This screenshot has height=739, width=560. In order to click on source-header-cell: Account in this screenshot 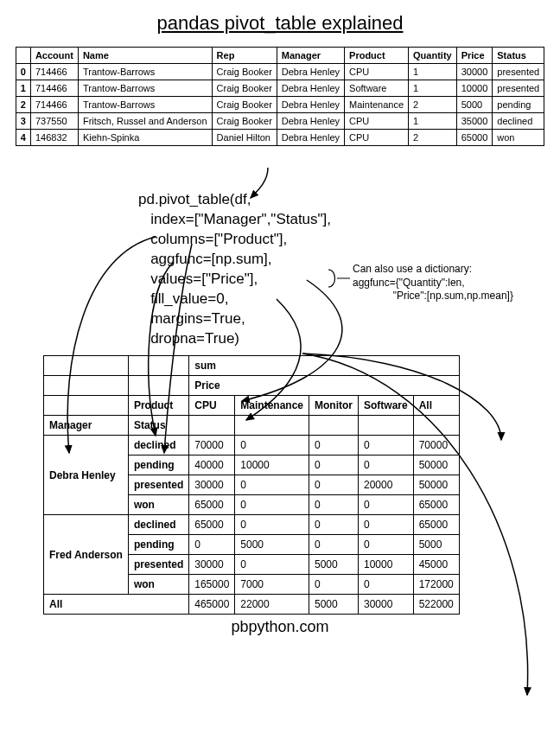, I will do `click(54, 55)`.